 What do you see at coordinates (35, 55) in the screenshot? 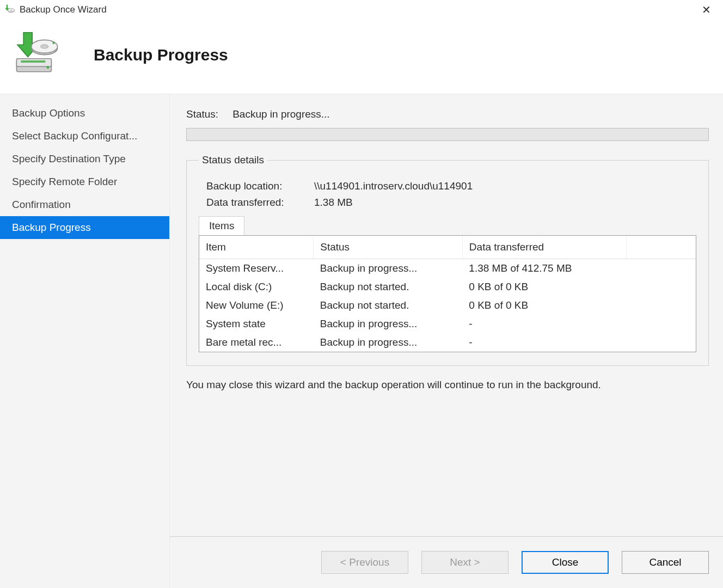
I see `backup-banner-icon` at bounding box center [35, 55].